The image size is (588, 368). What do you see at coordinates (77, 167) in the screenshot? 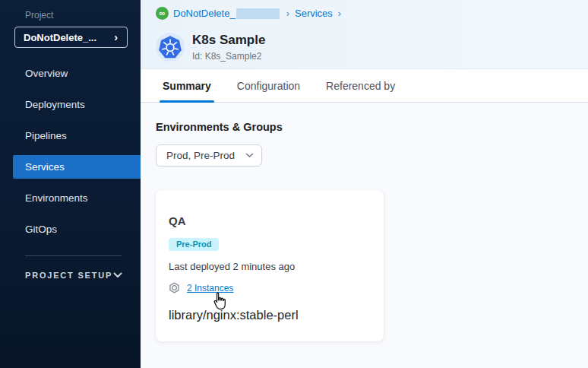
I see `sidebar-item-services: Services` at bounding box center [77, 167].